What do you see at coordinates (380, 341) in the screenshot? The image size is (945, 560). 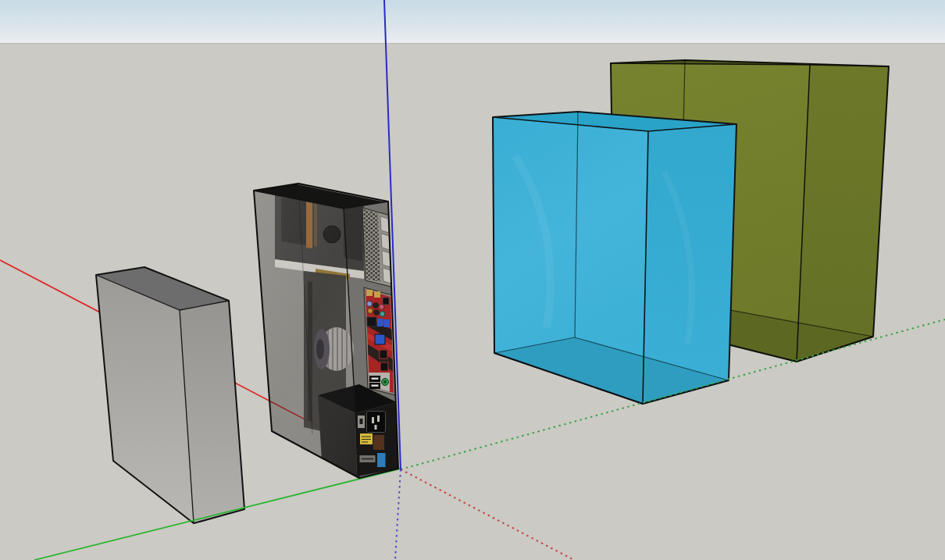 I see `io-panel` at bounding box center [380, 341].